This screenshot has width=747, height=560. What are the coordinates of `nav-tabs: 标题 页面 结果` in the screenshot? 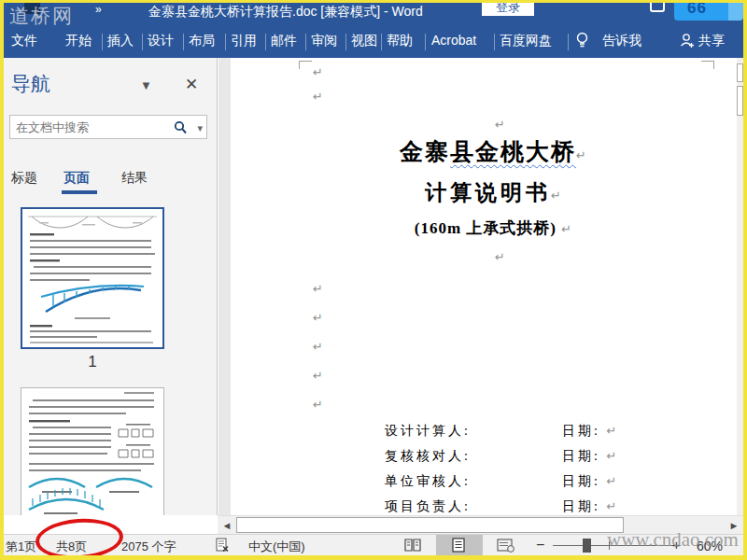 It's located at (110, 182).